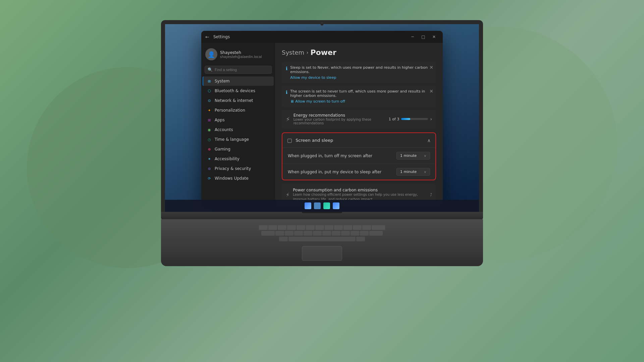  What do you see at coordinates (238, 91) in the screenshot?
I see `sidebar-item-bluetooth: ⬡ Bluetooth & devices` at bounding box center [238, 91].